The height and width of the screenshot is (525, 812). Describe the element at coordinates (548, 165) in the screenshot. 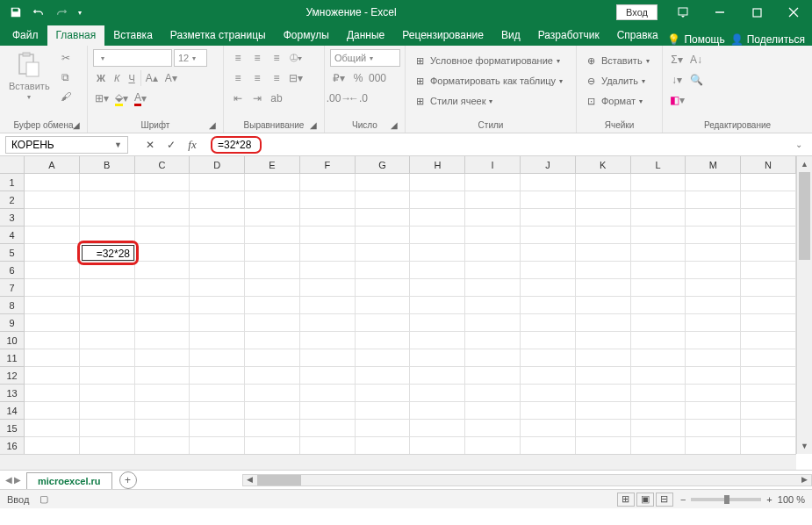

I see `column-header: J` at that location.